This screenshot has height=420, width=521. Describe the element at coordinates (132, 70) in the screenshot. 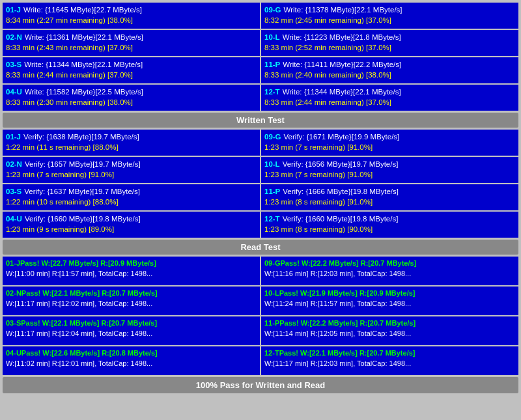

I see `device-cell-03-s: 03-SWrite: {11344 MByte}[22.1 MByte/s]8:…` at that location.